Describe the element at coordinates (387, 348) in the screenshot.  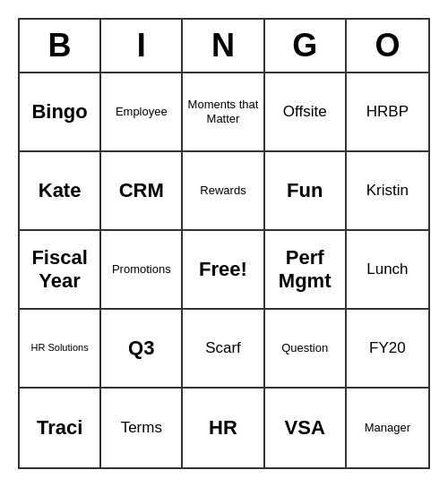
I see `cell-text: FY20` at that location.